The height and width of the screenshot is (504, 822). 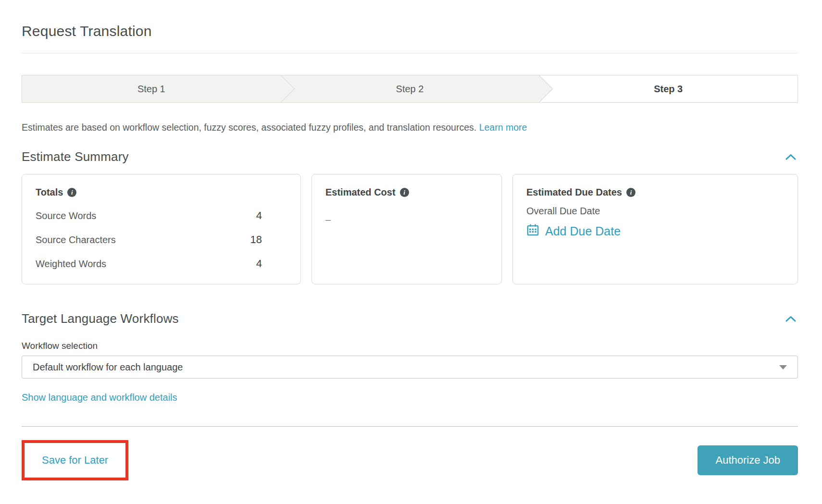 What do you see at coordinates (748, 460) in the screenshot?
I see `authorize-job-button: Authorize Job` at bounding box center [748, 460].